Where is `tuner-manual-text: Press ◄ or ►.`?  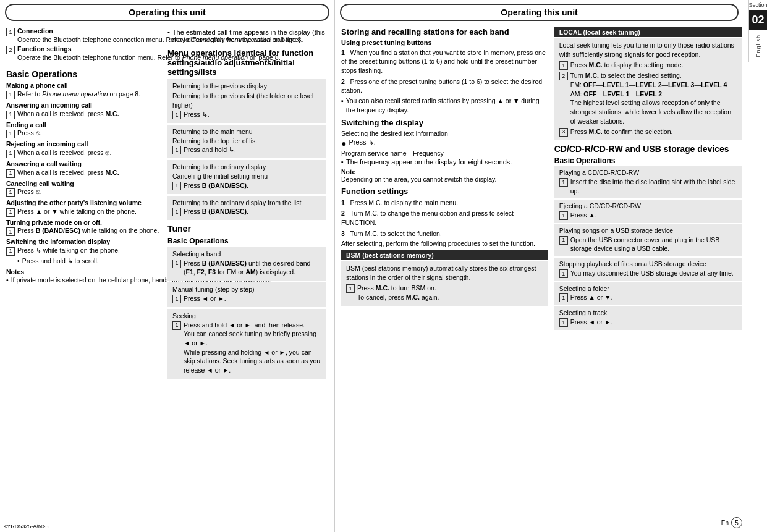 tuner-manual-text: Press ◄ or ►. is located at coordinates (205, 299).